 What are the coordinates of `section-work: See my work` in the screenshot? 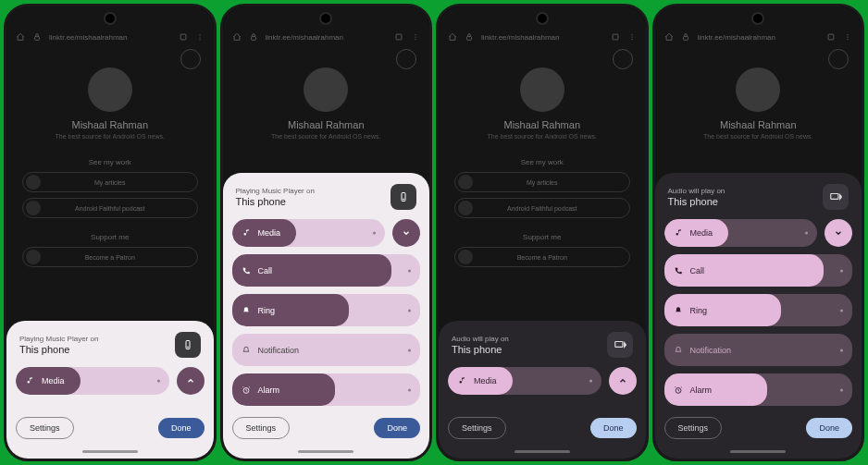 It's located at (110, 163).